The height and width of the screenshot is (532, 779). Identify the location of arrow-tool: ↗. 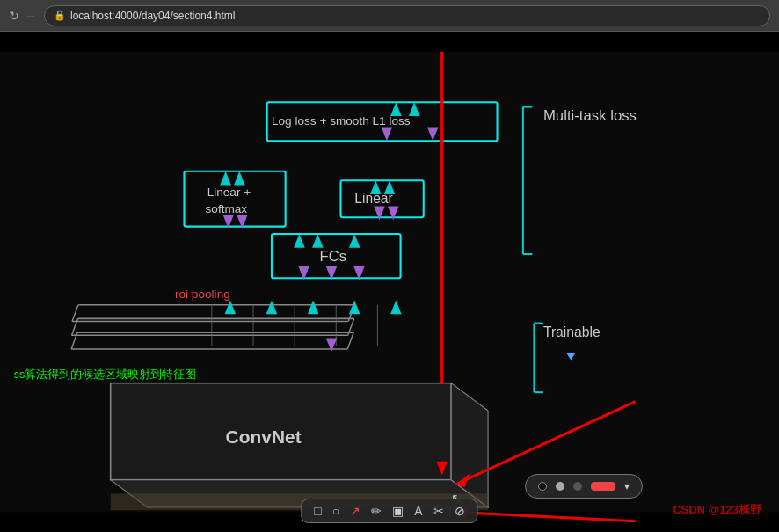
(355, 511).